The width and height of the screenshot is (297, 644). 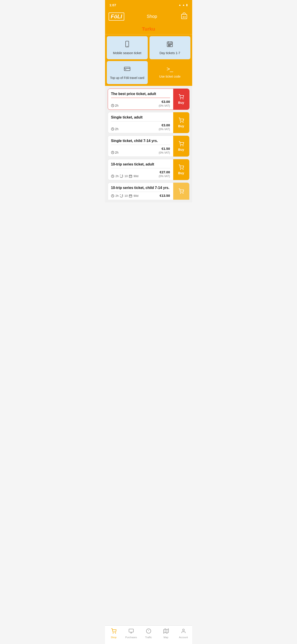 I want to click on app-header: FöLI Shop, so click(x=148, y=17).